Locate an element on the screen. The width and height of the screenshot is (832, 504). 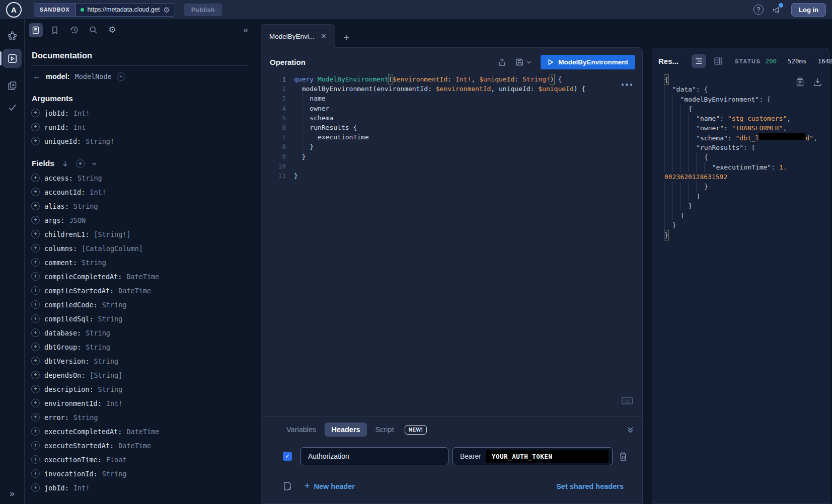
sort-down-icon is located at coordinates (65, 164).